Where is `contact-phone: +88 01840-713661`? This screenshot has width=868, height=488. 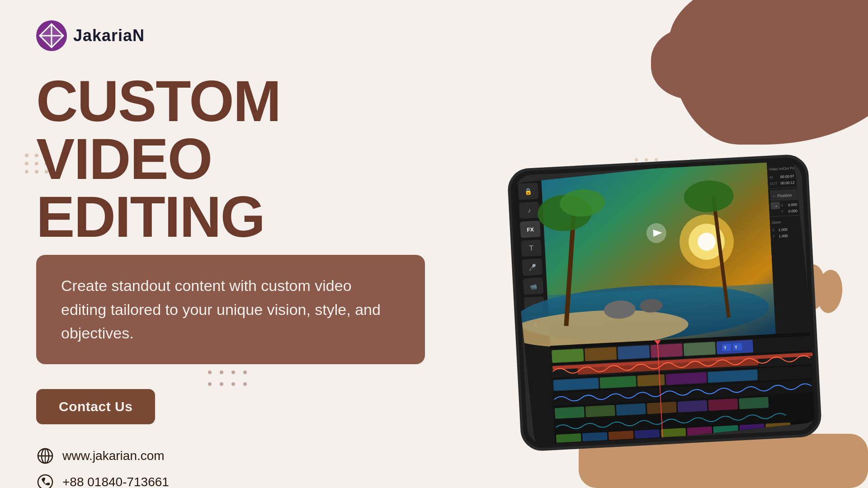
contact-phone: +88 01840-713661 is located at coordinates (231, 481).